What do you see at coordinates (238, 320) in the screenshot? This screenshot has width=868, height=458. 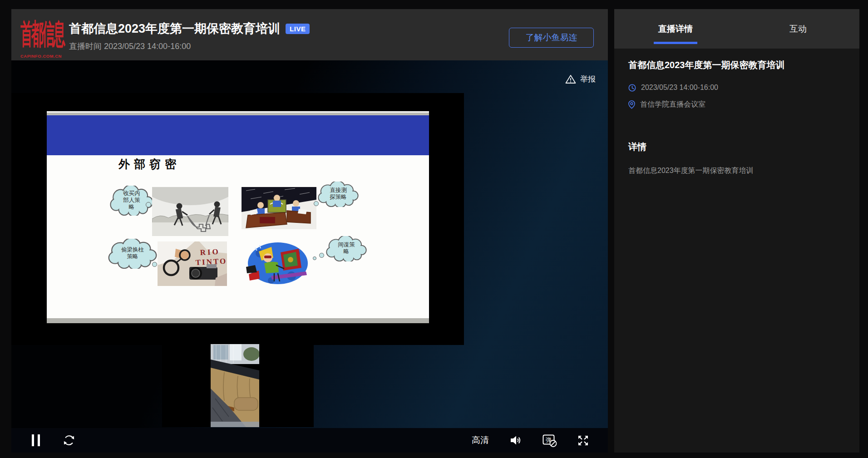 I see `slide-bottom-strip` at bounding box center [238, 320].